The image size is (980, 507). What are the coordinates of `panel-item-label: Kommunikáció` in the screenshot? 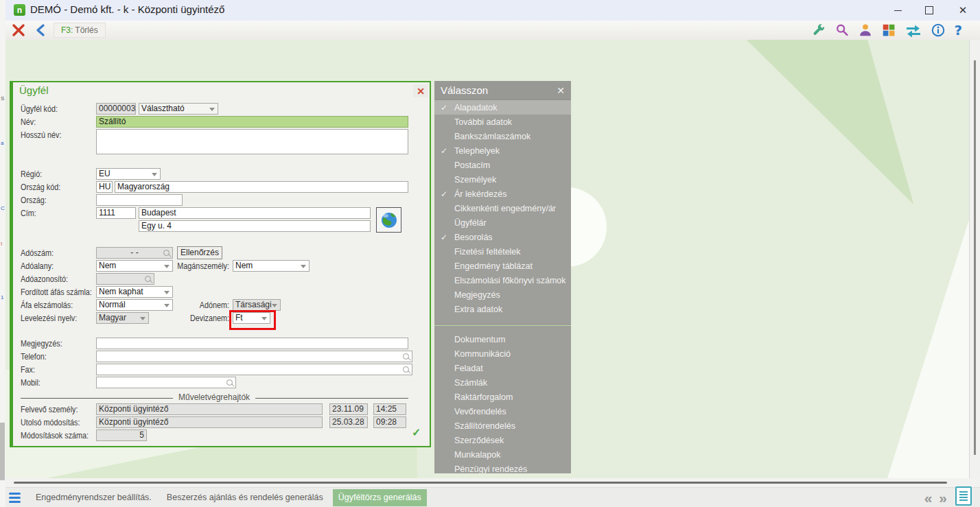 It's located at (482, 354).